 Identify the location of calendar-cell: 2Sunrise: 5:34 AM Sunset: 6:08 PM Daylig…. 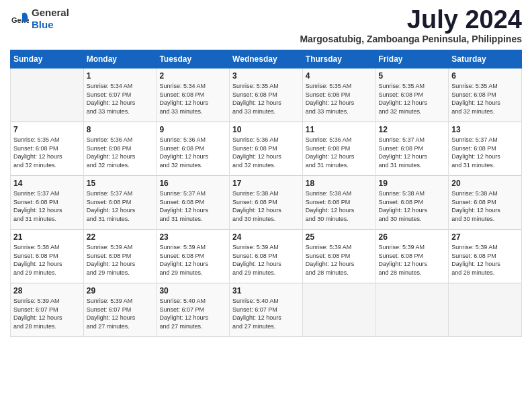
(193, 95).